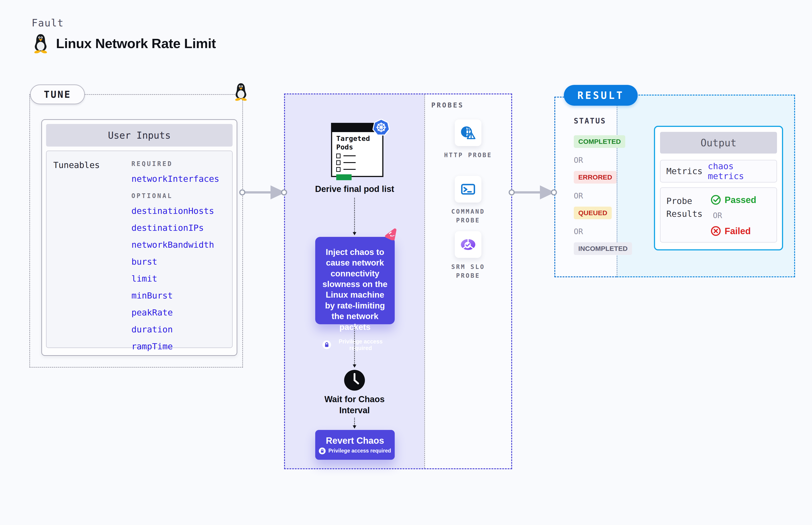 This screenshot has width=812, height=525. What do you see at coordinates (41, 43) in the screenshot?
I see `linux-penguin-icon` at bounding box center [41, 43].